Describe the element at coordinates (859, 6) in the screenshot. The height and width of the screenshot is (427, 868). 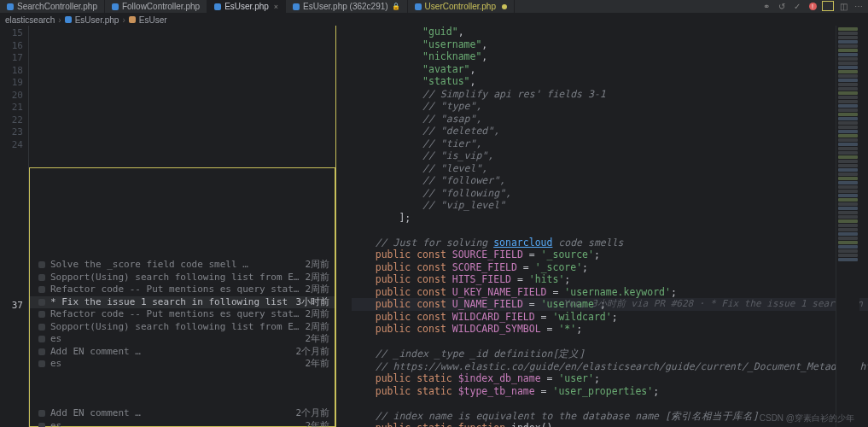
I see `more-icon: ⋯` at that location.